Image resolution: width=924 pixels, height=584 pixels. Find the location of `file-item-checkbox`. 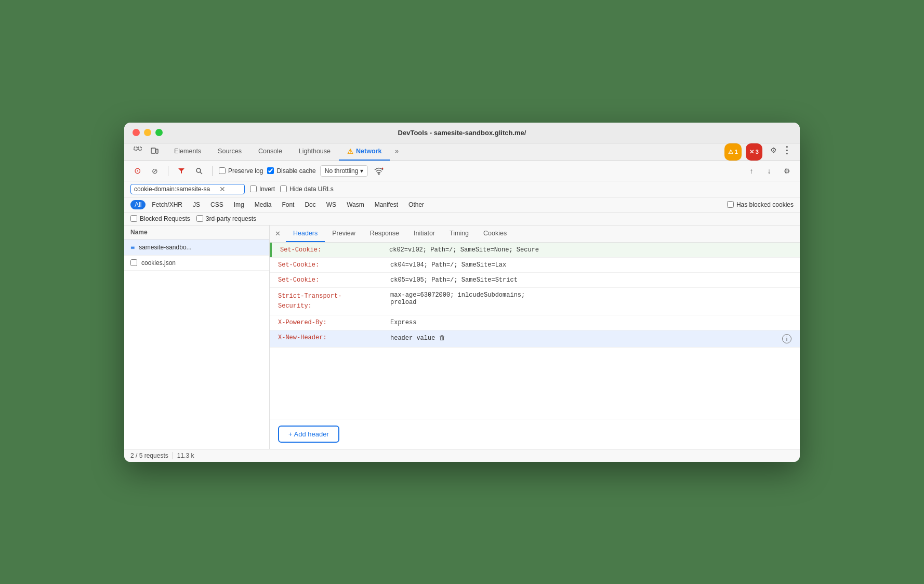

file-item-checkbox is located at coordinates (134, 263).